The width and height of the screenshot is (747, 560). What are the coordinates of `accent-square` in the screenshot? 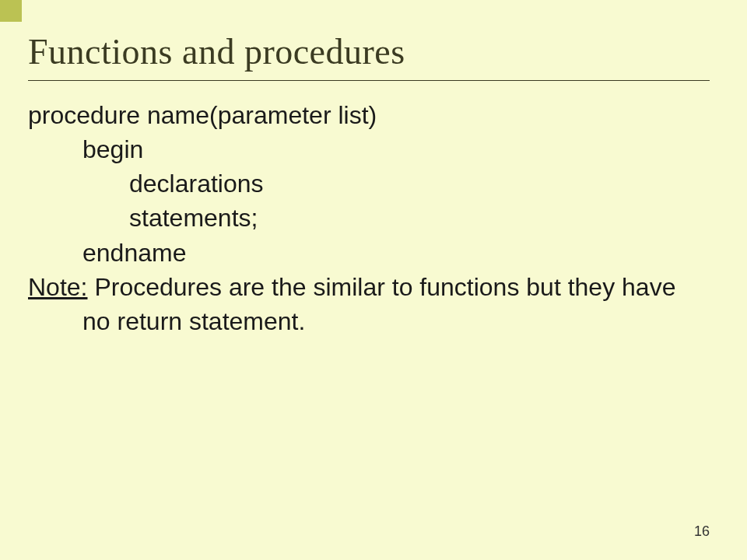 It's located at (11, 11).